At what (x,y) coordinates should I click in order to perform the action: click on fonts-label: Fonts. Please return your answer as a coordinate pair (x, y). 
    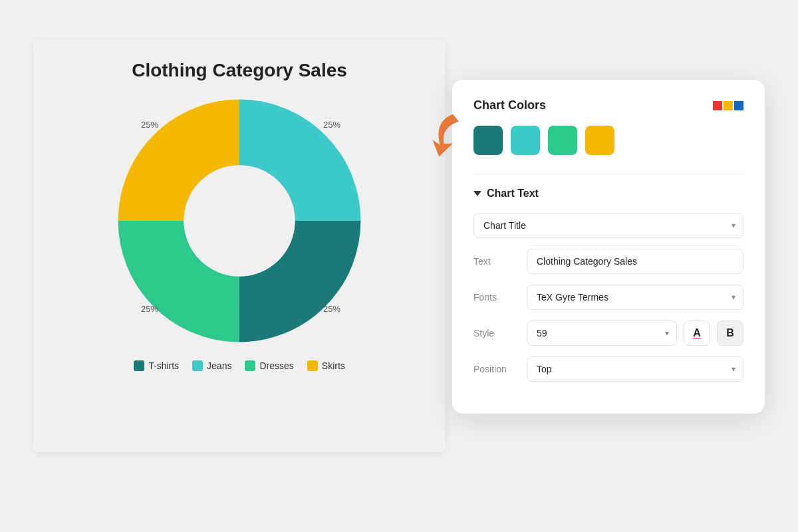
    Looking at the image, I should click on (500, 297).